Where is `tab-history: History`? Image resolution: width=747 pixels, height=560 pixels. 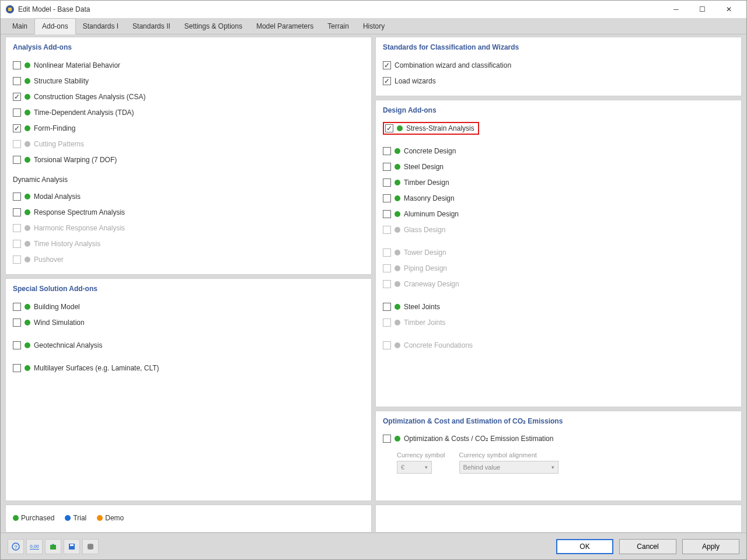
tab-history: History is located at coordinates (374, 26).